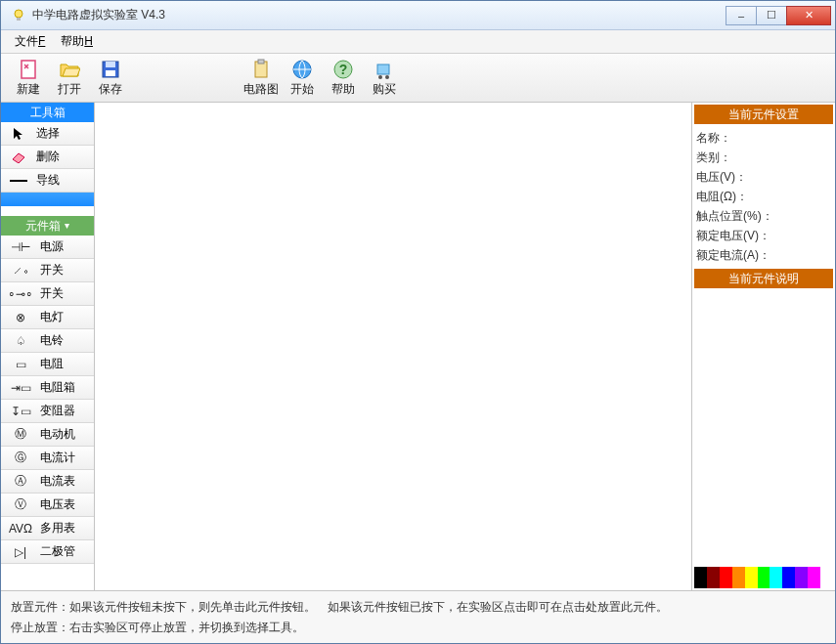  What do you see at coordinates (21, 341) in the screenshot?
I see `component-symbol-icon: ♤` at bounding box center [21, 341].